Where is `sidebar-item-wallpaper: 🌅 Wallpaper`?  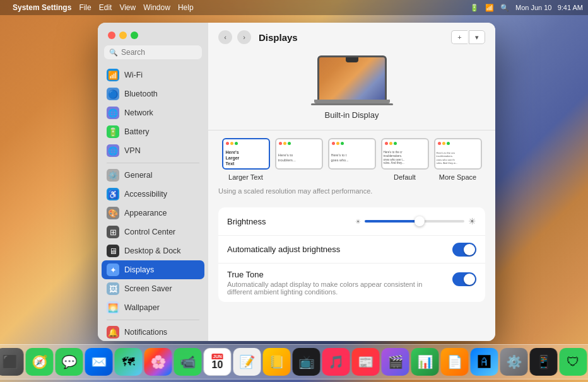 sidebar-item-wallpaper: 🌅 Wallpaper is located at coordinates (153, 308).